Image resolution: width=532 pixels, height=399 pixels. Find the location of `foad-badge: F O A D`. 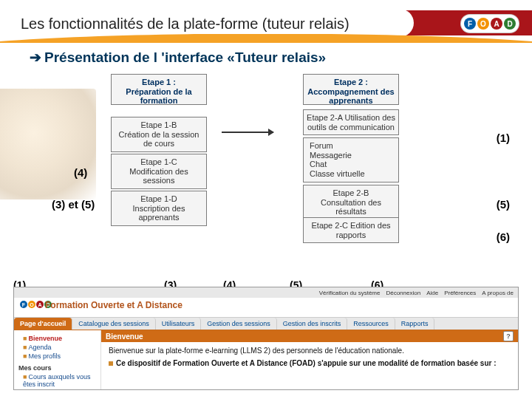

foad-badge: F O A D is located at coordinates (490, 24).